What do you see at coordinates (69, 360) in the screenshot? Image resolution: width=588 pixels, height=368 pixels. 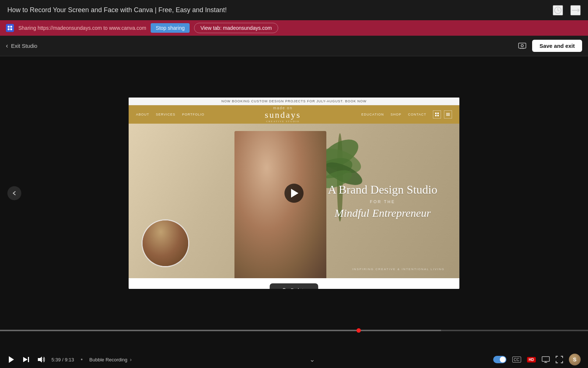 I see `controls-left: 5:39 / 9:13 • Bubble Recording ›` at bounding box center [69, 360].